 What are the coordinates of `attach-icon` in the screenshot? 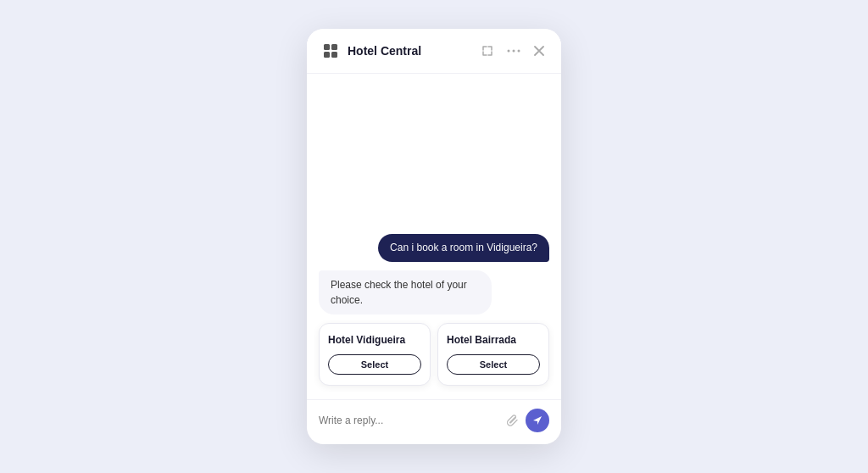 It's located at (513, 420).